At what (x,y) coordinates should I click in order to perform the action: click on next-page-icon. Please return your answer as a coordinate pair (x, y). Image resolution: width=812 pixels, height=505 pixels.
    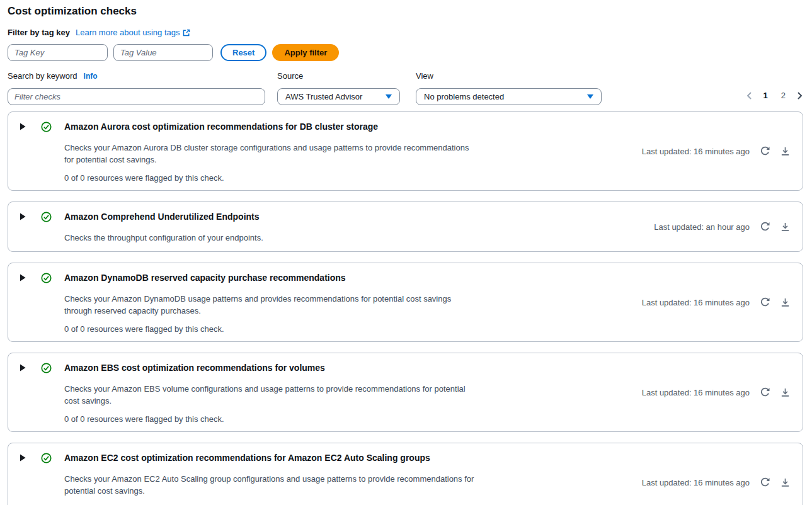
    Looking at the image, I should click on (800, 96).